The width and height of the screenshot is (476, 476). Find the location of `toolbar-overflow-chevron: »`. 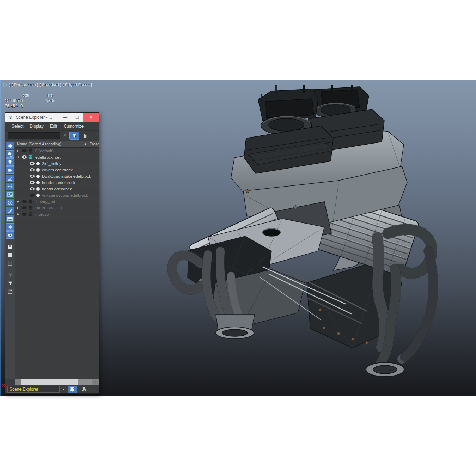

toolbar-overflow-chevron: » is located at coordinates (97, 134).